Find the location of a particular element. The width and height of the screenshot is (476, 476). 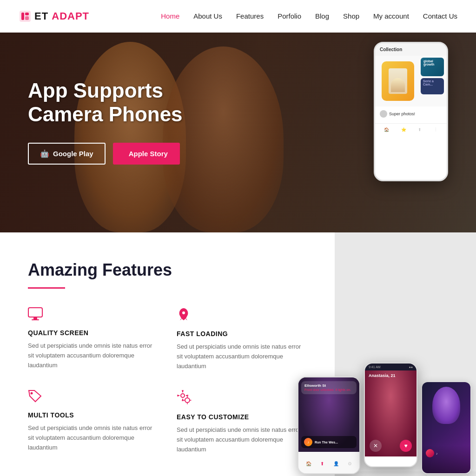

feature-phone-3: ♪ is located at coordinates (446, 428).